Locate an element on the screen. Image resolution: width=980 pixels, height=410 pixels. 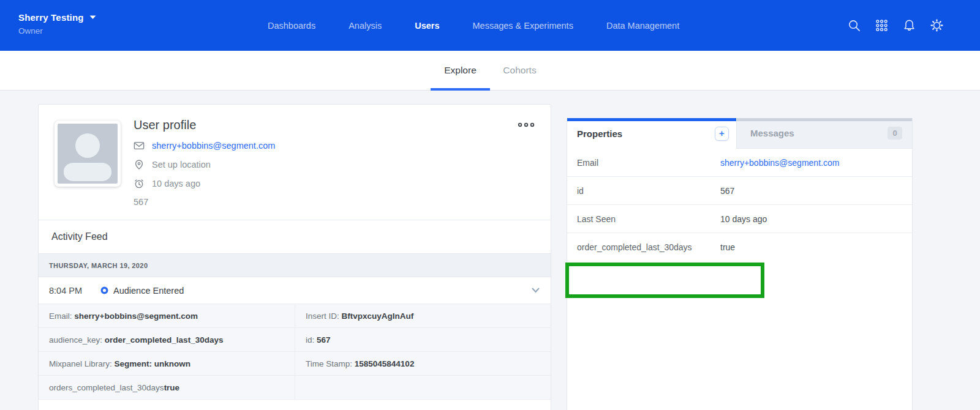
apps-grid-icon is located at coordinates (882, 26).